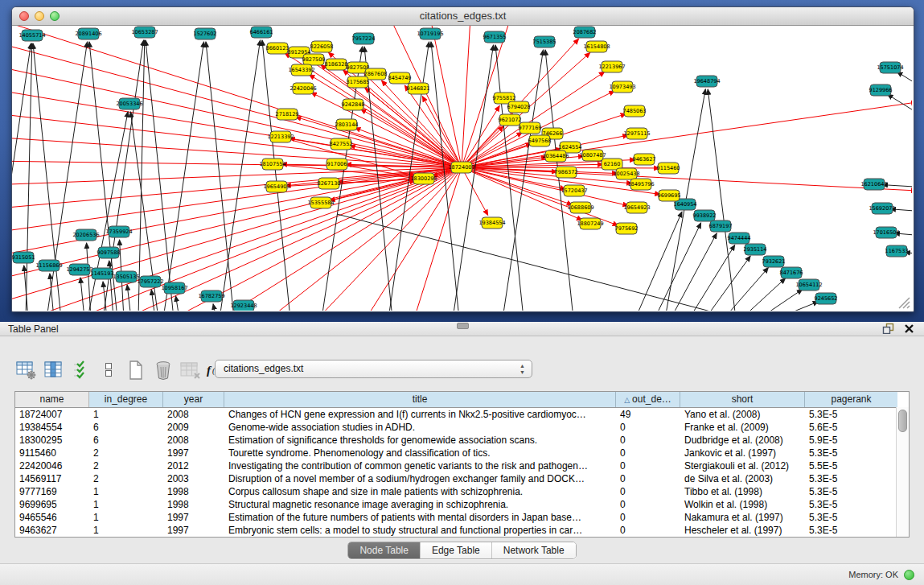 This screenshot has height=585, width=924. Describe the element at coordinates (81, 370) in the screenshot. I see `select-all-icon` at that location.